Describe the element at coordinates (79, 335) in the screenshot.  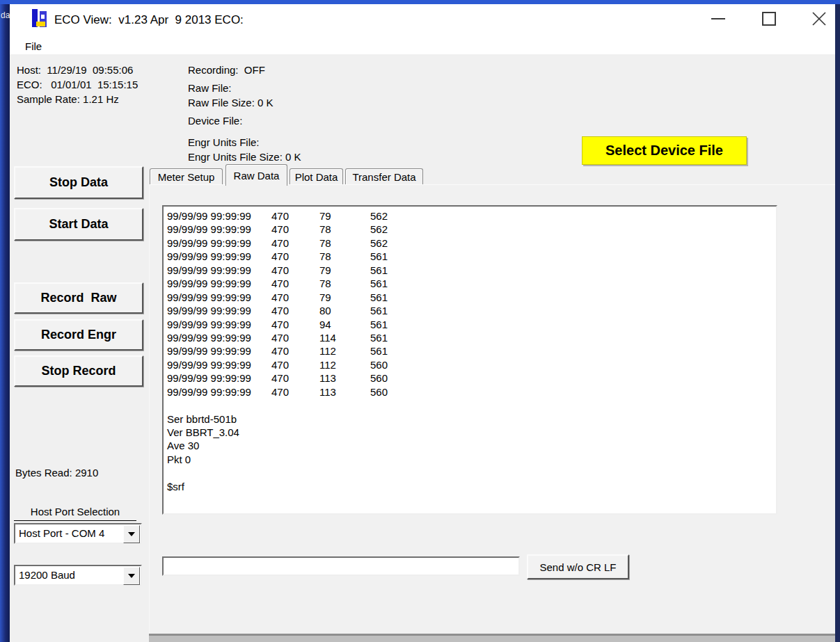
I see `record-engr-button: Record Engr` at that location.